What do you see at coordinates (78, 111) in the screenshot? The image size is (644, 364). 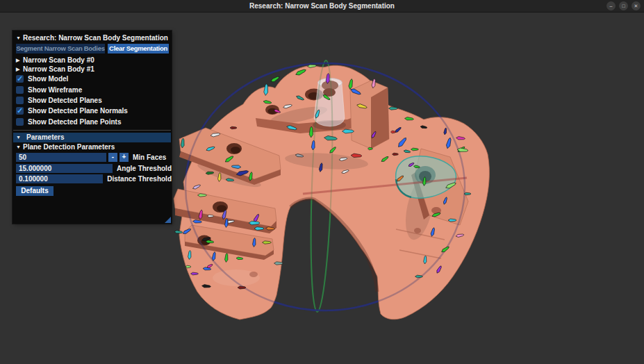 I see `checkbox-label: Show Detected Plane Normals` at bounding box center [78, 111].